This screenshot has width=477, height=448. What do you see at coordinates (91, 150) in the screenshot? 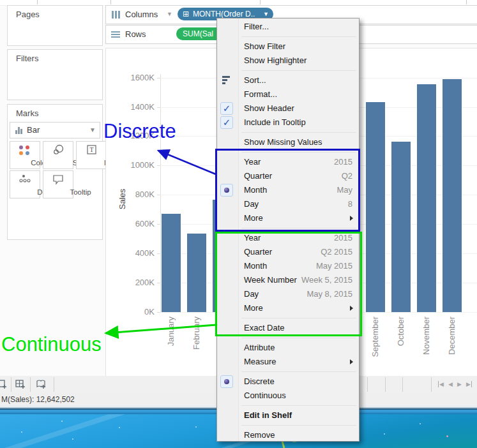
I see `text-label-icon: T` at bounding box center [91, 150].